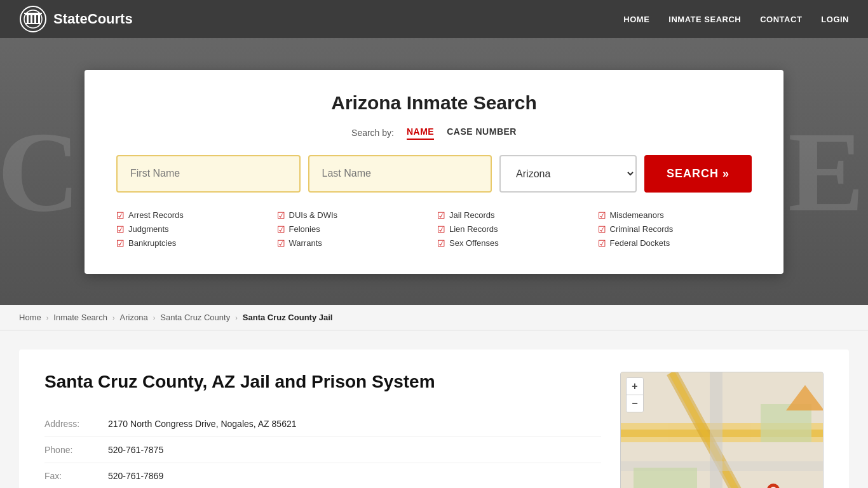  I want to click on address-label: Address:, so click(76, 424).